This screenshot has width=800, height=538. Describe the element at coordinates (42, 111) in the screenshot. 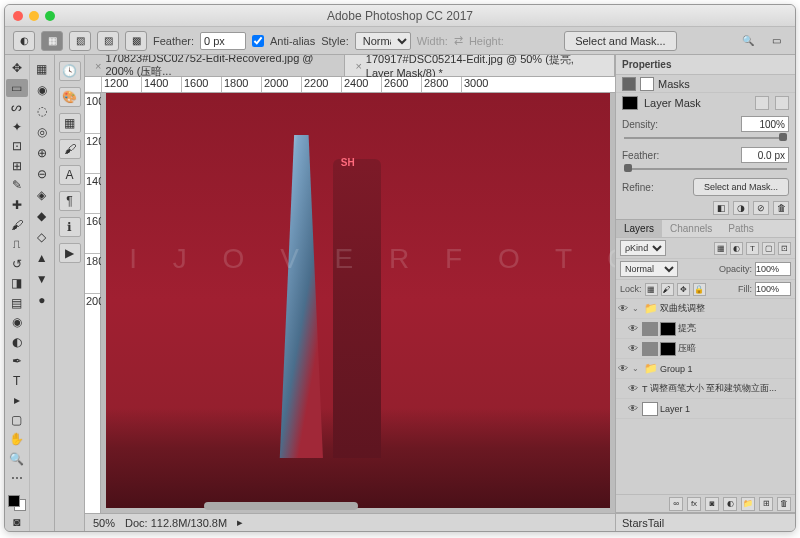

I see `tool-3-icon: ◌` at that location.